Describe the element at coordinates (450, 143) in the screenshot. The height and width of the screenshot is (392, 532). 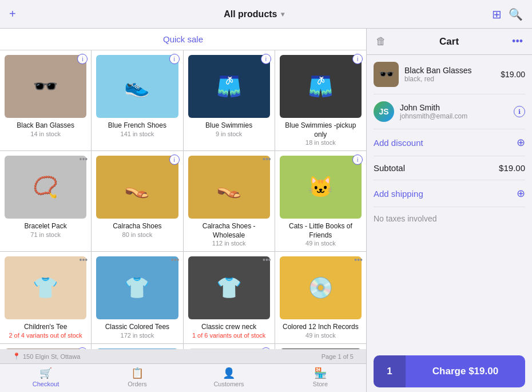
I see `add-discount-row: Add discount ⊕` at that location.